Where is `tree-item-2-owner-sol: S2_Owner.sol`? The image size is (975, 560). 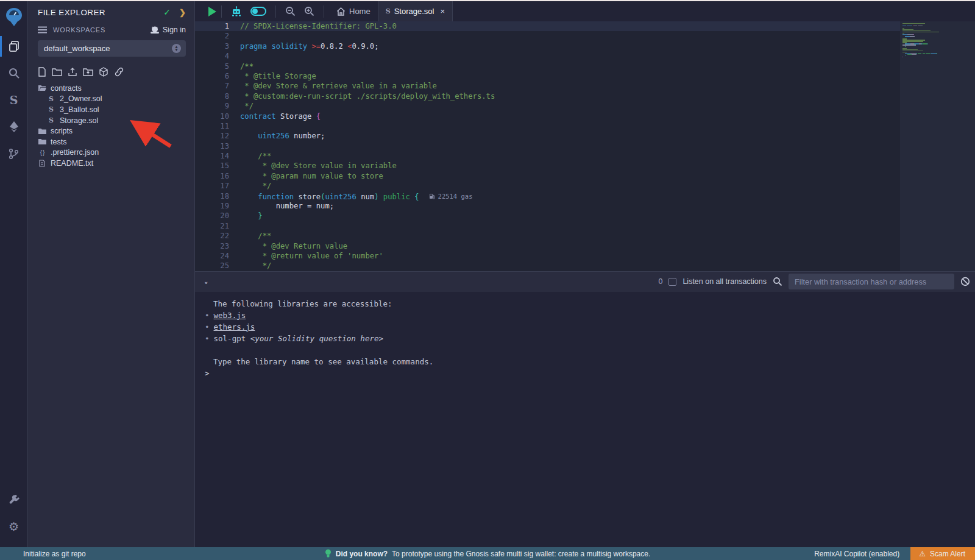 tree-item-2-owner-sol: S2_Owner.sol is located at coordinates (111, 99).